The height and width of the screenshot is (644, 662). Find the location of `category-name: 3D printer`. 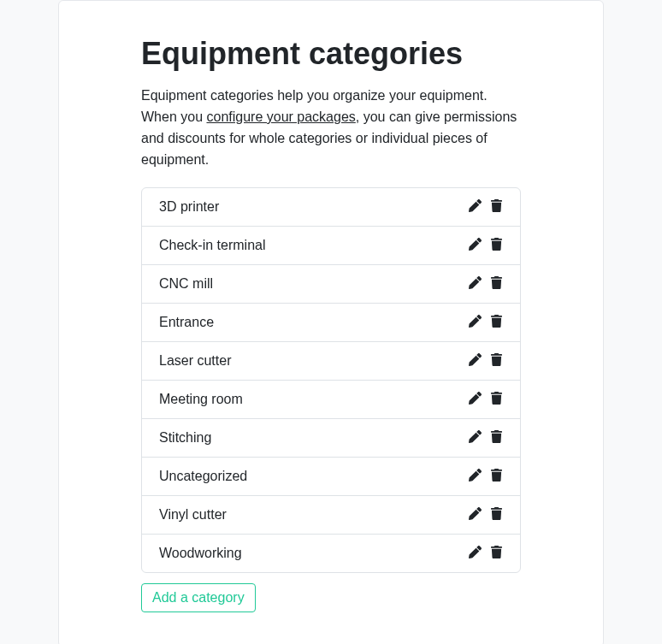

category-name: 3D printer is located at coordinates (189, 207).